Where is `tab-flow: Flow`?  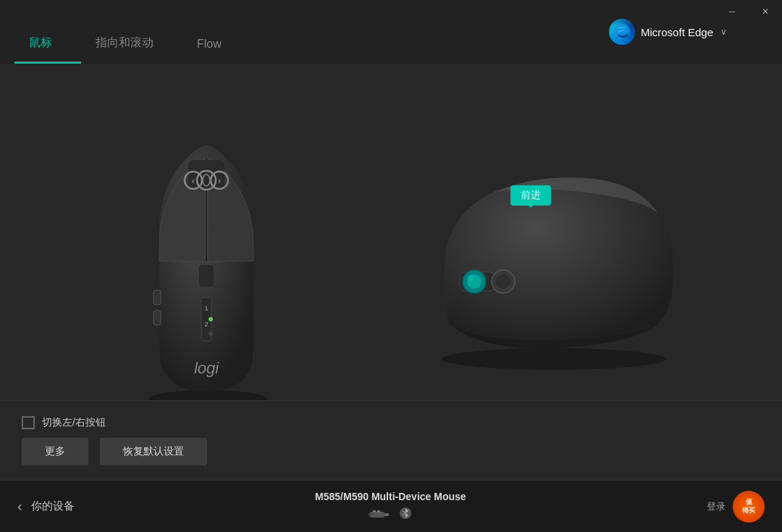 tab-flow: Flow is located at coordinates (216, 51).